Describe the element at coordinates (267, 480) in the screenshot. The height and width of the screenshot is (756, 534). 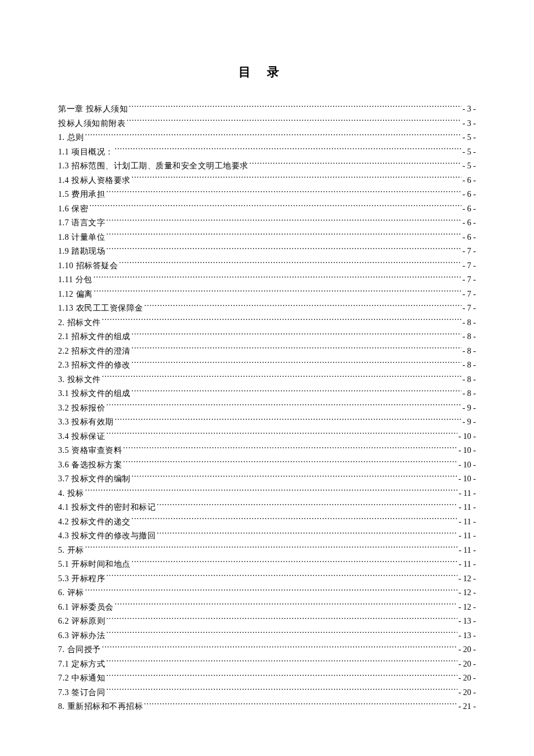
I see `toc-row: 3.7 投标文件的编制- 10 -` at that location.